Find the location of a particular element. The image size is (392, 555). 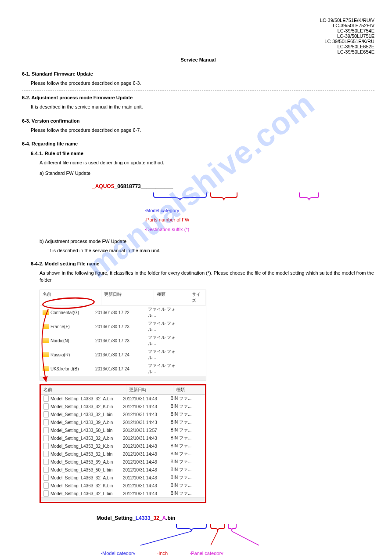

section-6-2-sub: It is described in the service manual in… is located at coordinates (198, 107).